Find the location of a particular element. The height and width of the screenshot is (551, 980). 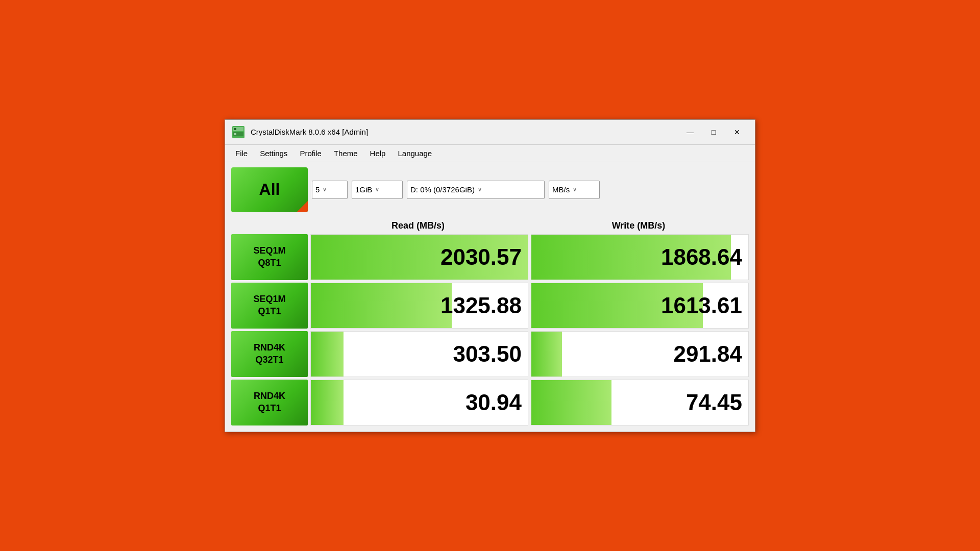

window-title: CrystalDiskMark 8.0.6 x64 [Admin] is located at coordinates (464, 132).